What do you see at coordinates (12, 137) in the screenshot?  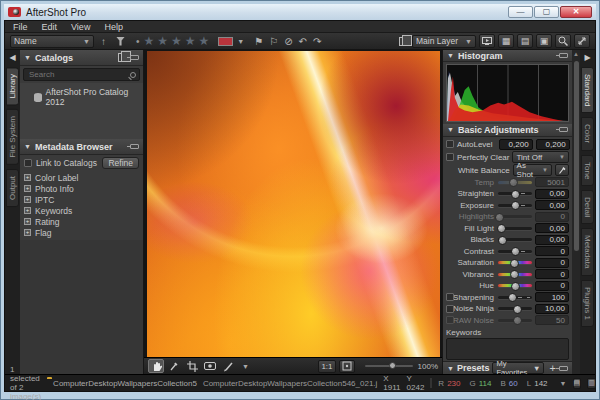 I see `left-panel-tab: File System` at bounding box center [12, 137].